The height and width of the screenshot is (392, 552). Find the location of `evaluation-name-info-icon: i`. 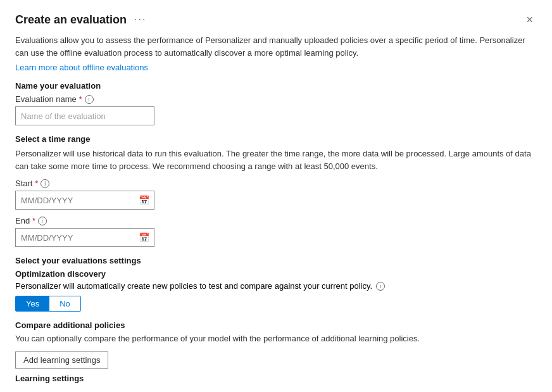

evaluation-name-info-icon: i is located at coordinates (89, 99).